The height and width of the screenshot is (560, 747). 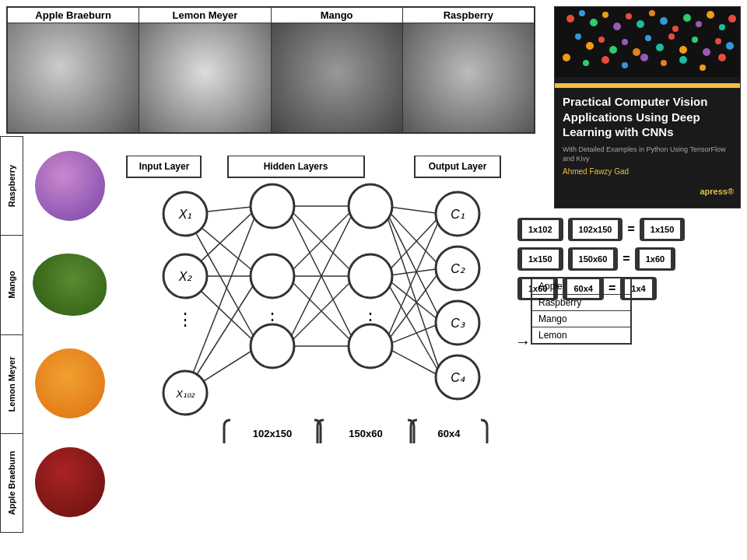 What do you see at coordinates (70, 186) in the screenshot?
I see `raspberry-color-image` at bounding box center [70, 186].